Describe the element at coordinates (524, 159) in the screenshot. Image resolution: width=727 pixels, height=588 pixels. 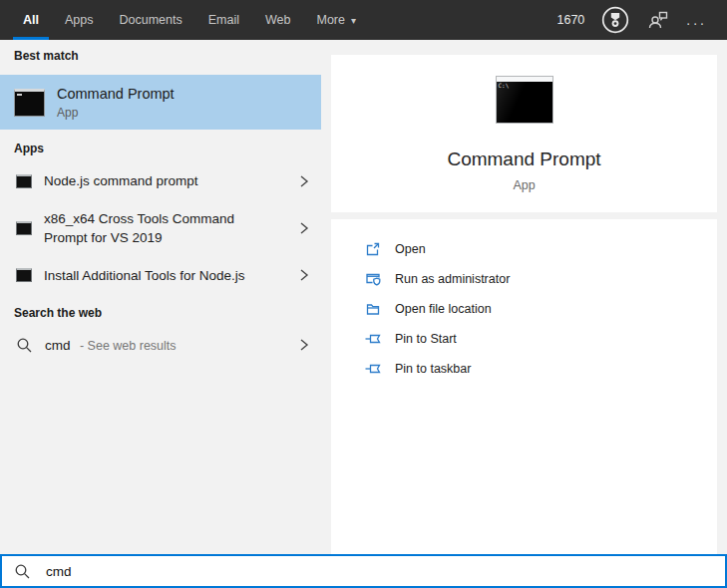
I see `preview-title: Command Prompt` at that location.